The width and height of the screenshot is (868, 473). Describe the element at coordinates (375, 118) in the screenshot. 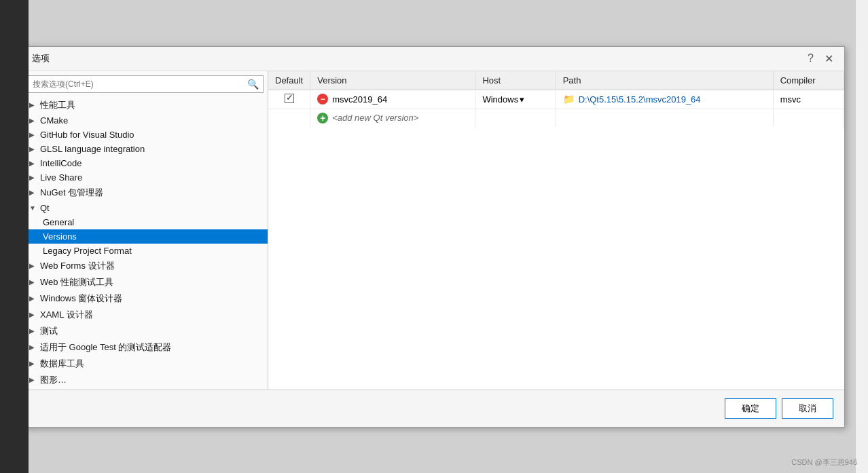

I see `add-version-label: <add new Qt version>` at that location.